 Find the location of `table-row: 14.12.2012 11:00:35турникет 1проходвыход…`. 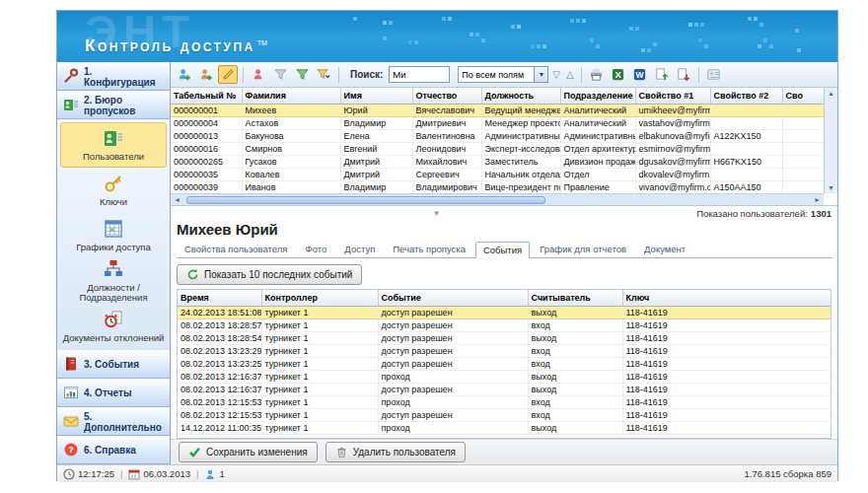

table-row: 14.12.2012 11:00:35турникет 1проходвыход… is located at coordinates (505, 428).